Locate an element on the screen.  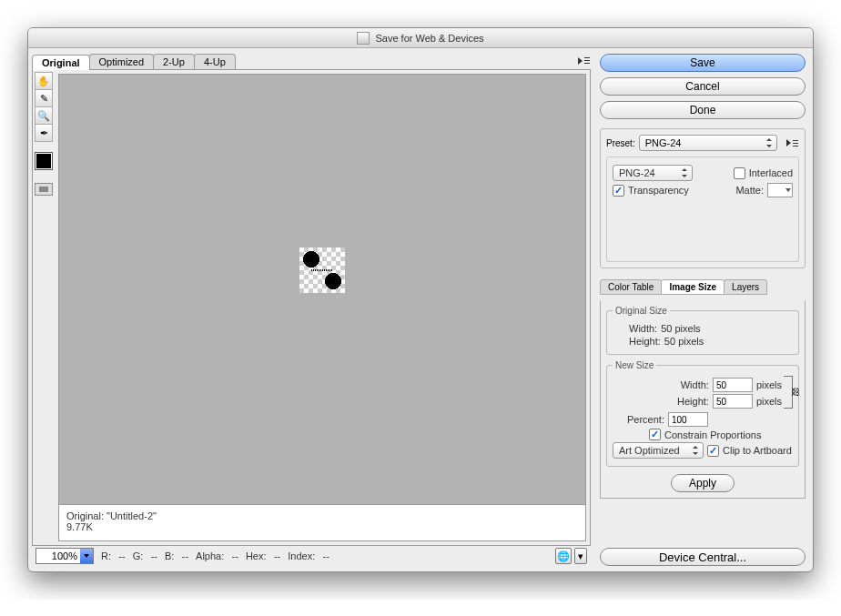
save-button: Save is located at coordinates (703, 63).